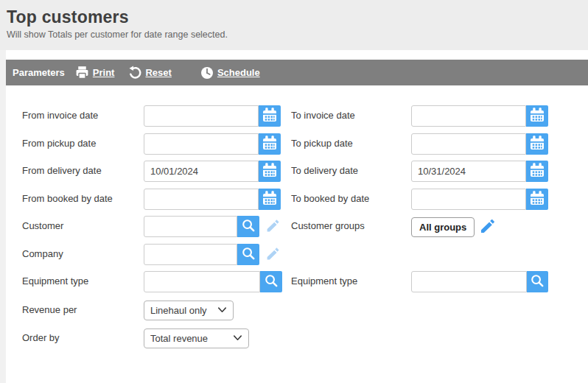 This screenshot has height=383, width=588. I want to click on company-edit-button, so click(273, 255).